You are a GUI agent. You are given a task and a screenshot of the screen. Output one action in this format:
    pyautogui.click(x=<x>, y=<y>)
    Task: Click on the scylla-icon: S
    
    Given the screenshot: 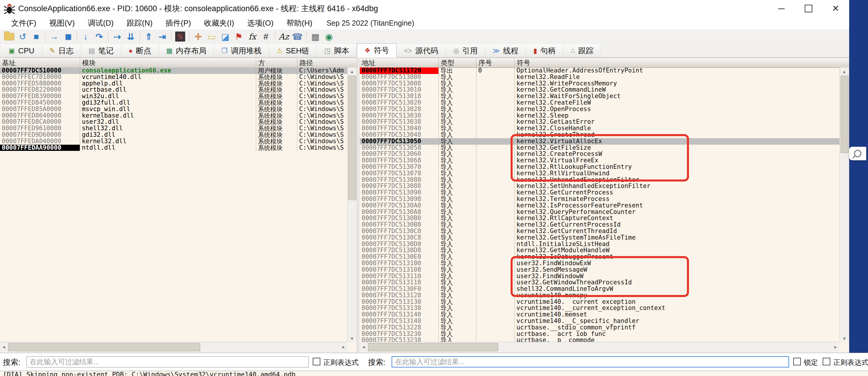 What is the action you would take?
    pyautogui.click(x=180, y=36)
    